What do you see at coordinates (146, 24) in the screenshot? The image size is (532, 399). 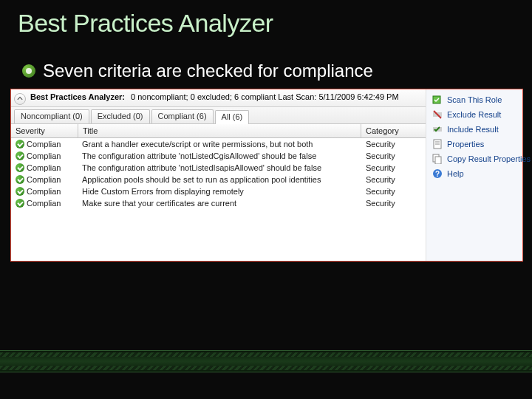 I see `slide-title: Best Practices Analyzer` at bounding box center [146, 24].